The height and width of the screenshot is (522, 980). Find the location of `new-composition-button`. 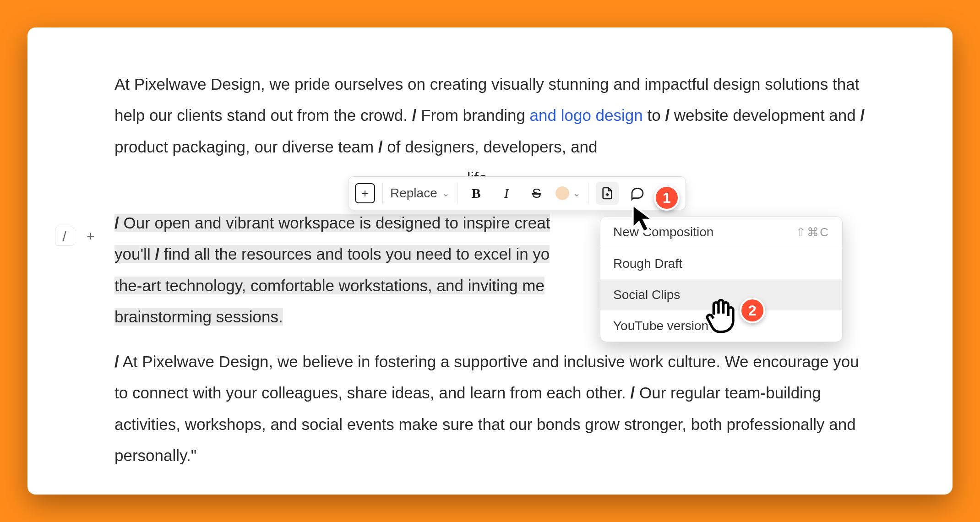

new-composition-button is located at coordinates (607, 193).